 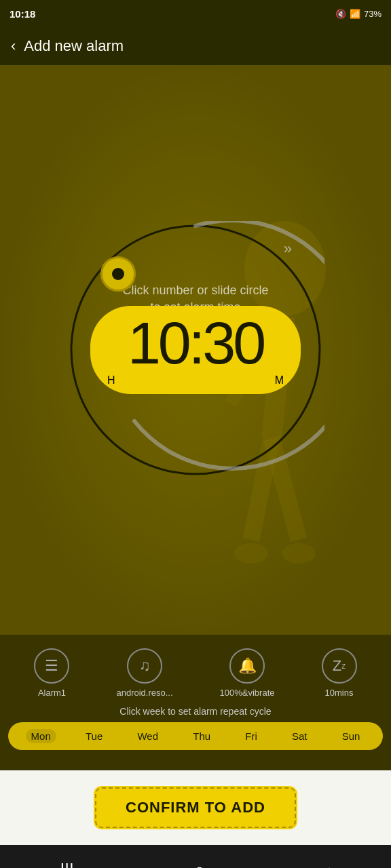 What do you see at coordinates (52, 693) in the screenshot?
I see `alarm-name-label: Alarm1` at bounding box center [52, 693].